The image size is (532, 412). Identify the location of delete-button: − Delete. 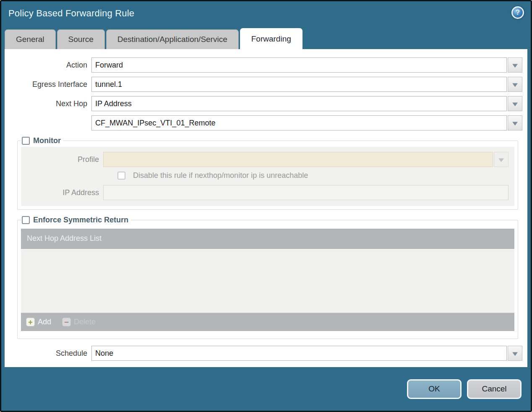
(79, 322).